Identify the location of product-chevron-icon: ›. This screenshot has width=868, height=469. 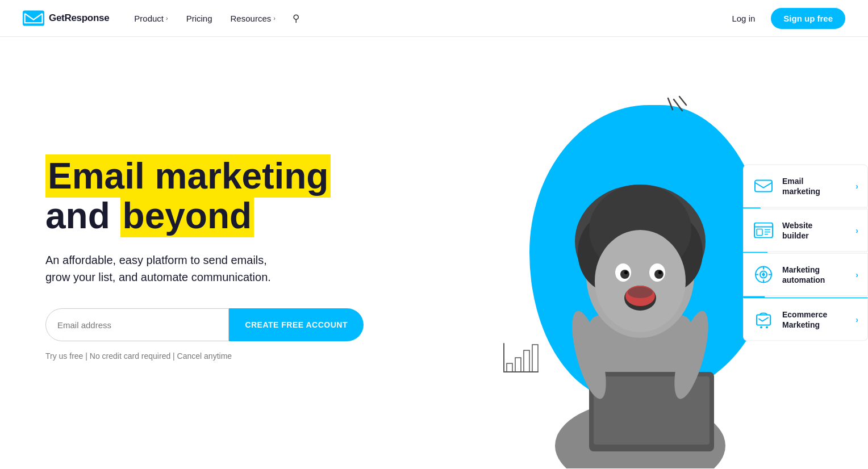
(167, 18).